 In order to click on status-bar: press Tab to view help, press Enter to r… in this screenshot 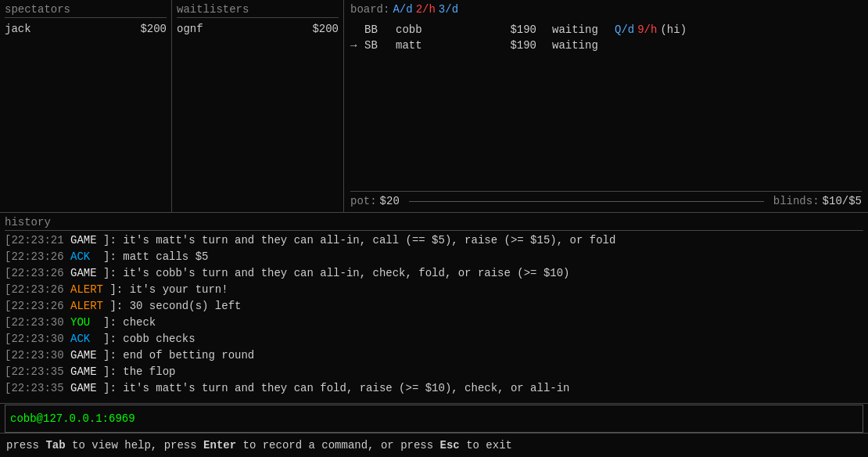, I will do `click(434, 445)`.